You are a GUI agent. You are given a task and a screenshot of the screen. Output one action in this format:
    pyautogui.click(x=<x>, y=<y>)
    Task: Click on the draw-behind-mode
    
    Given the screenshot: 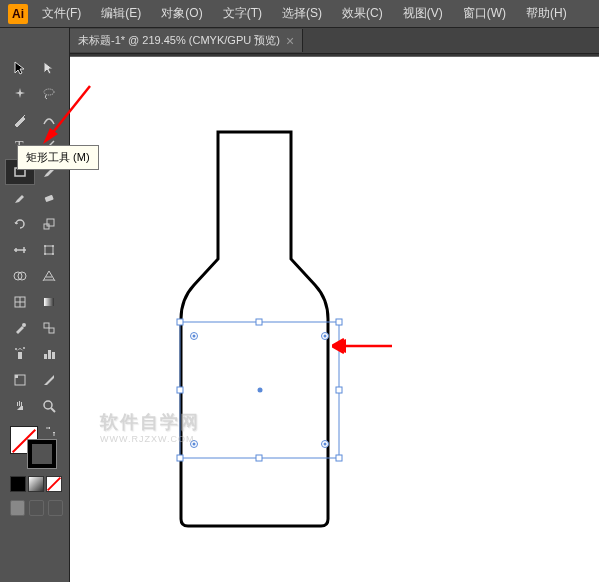 What is the action you would take?
    pyautogui.click(x=36, y=508)
    